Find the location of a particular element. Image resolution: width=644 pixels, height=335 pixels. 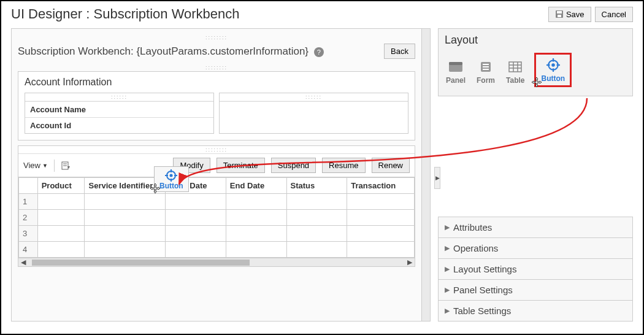

field-account-id: Account Id is located at coordinates (119, 125).